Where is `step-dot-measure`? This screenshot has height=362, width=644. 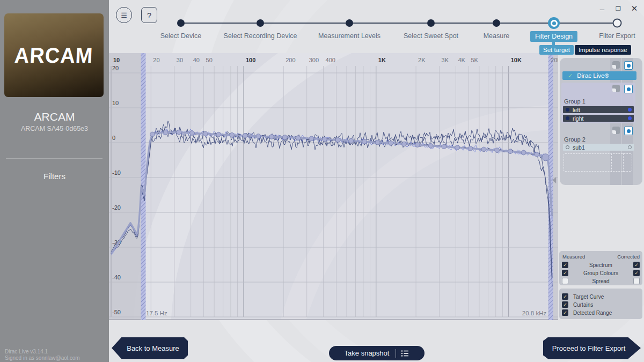
step-dot-measure is located at coordinates (496, 23).